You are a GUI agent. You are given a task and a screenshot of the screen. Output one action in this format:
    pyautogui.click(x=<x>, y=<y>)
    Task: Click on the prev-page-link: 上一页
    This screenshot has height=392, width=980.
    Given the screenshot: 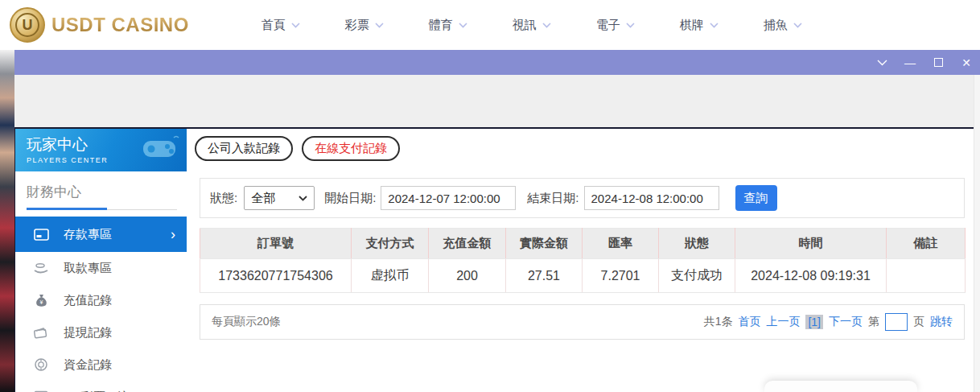 What is the action you would take?
    pyautogui.click(x=783, y=322)
    